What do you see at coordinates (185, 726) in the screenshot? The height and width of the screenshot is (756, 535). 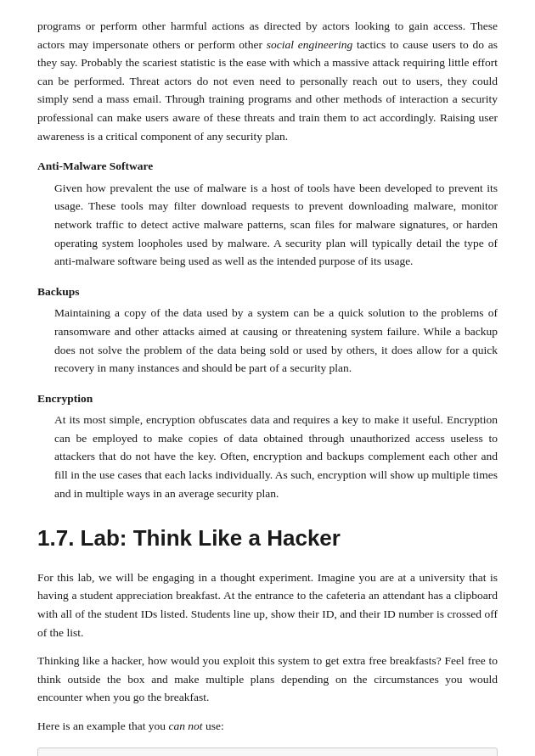 I see `lab-italic: can not` at bounding box center [185, 726].